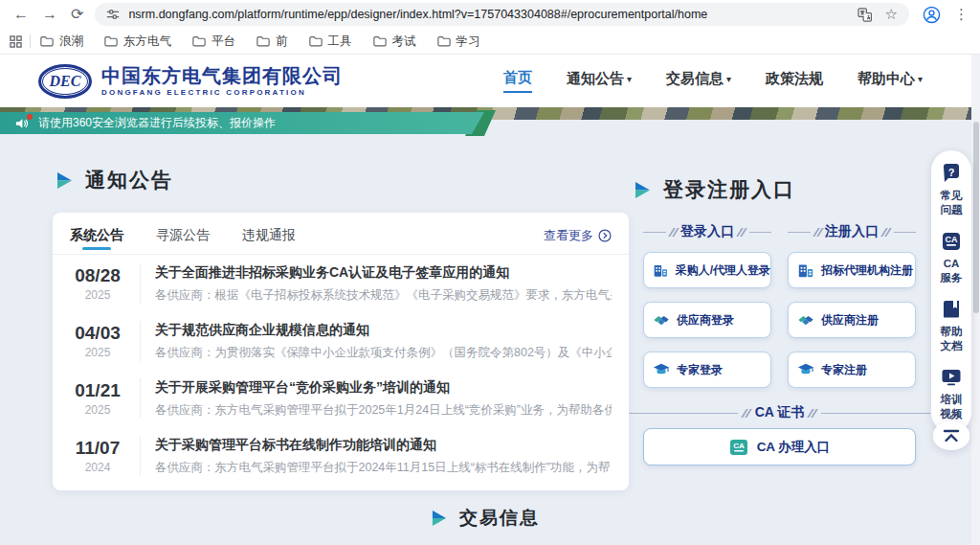  I want to click on reload-button: ⟳, so click(77, 14).